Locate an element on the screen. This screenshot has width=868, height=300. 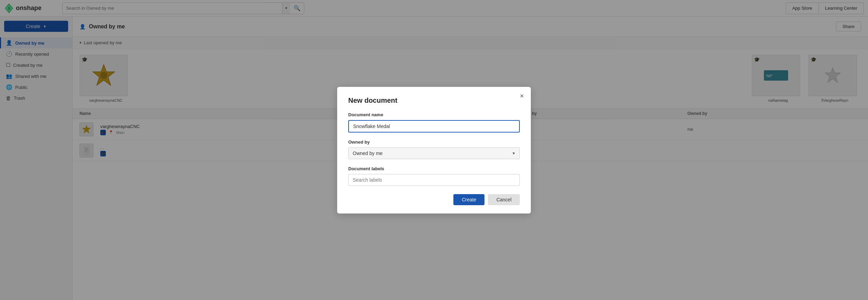
document-labels-label: Document labels is located at coordinates (434, 169).